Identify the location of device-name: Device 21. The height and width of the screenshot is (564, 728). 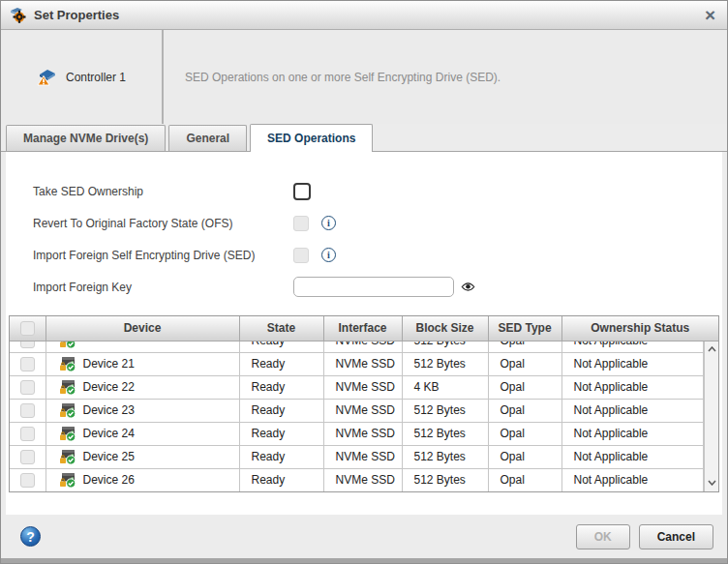
(108, 364).